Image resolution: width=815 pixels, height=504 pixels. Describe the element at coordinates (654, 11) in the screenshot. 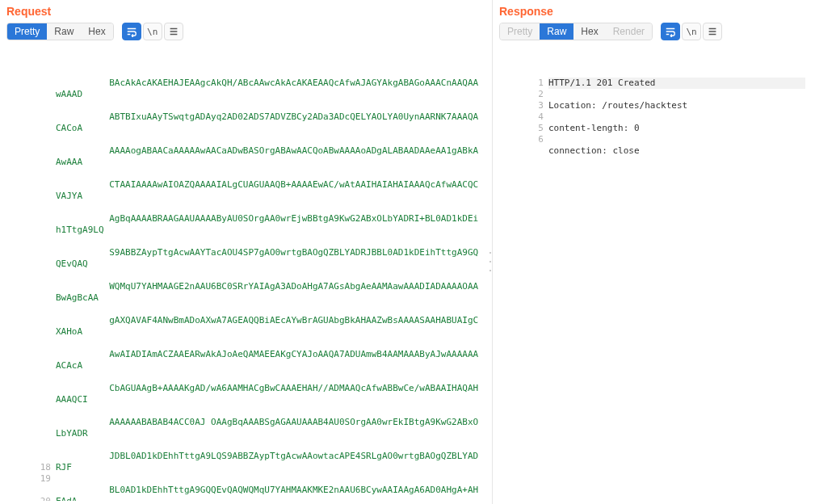

I see `response-title: Response` at that location.